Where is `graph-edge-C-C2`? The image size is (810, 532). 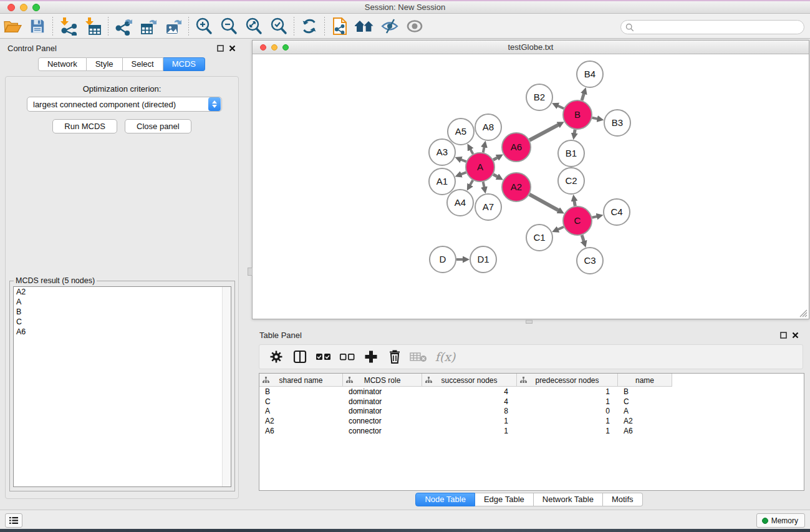
graph-edge-C-C2 is located at coordinates (575, 203).